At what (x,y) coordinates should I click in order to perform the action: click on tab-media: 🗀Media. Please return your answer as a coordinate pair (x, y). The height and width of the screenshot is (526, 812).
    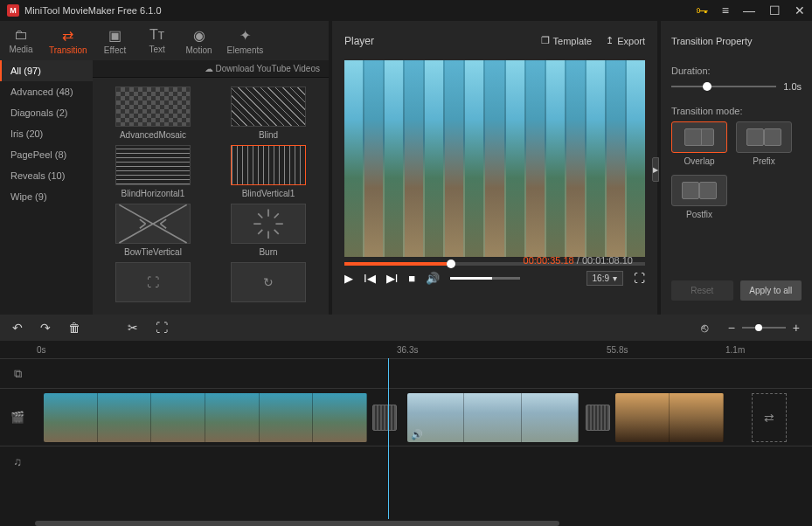
    Looking at the image, I should click on (21, 40).